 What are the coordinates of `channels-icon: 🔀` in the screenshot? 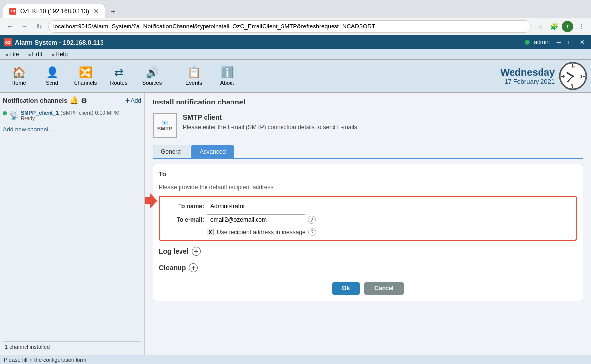 It's located at (85, 73).